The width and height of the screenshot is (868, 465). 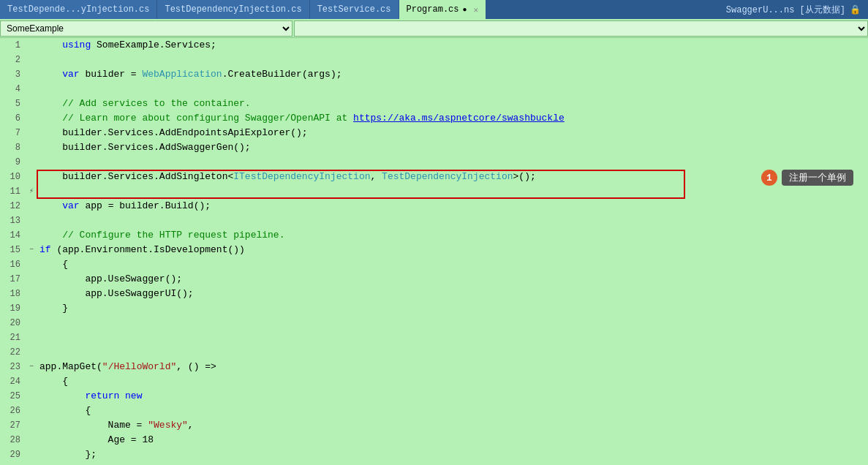 What do you see at coordinates (434, 464) in the screenshot?
I see `code-line-30: 30 }).WithTags("Hello");` at bounding box center [434, 464].